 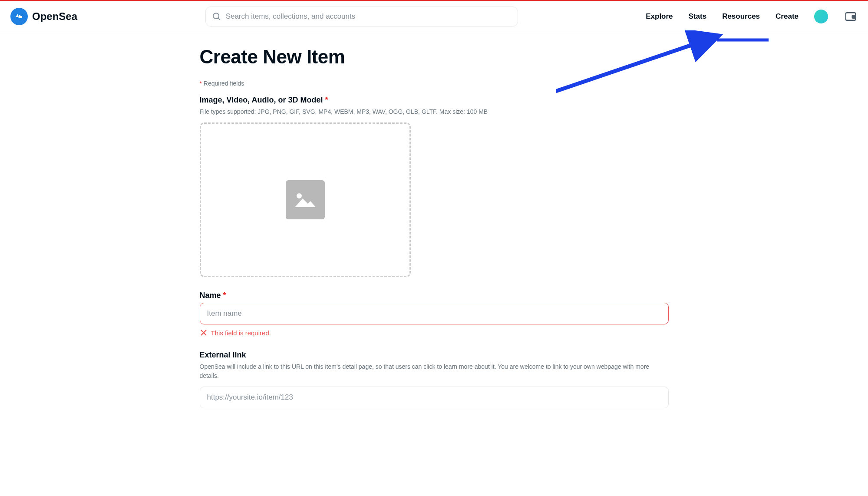 What do you see at coordinates (434, 380) in the screenshot?
I see `field-external-link: External link OpenSea will include a lin…` at bounding box center [434, 380].